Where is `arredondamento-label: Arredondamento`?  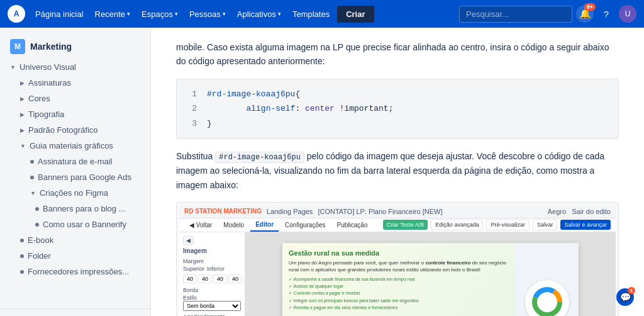
arredondamento-label: Arredondamento is located at coordinates (212, 315).